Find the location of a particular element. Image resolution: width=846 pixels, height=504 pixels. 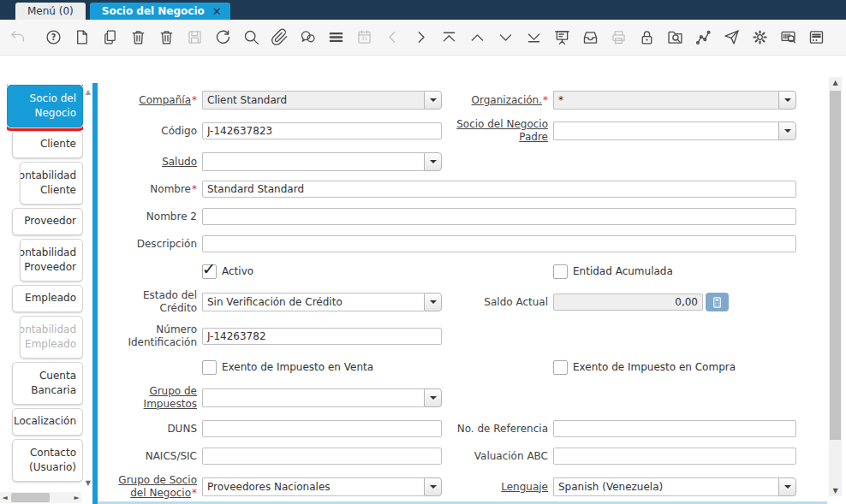

print-icon is located at coordinates (618, 38).